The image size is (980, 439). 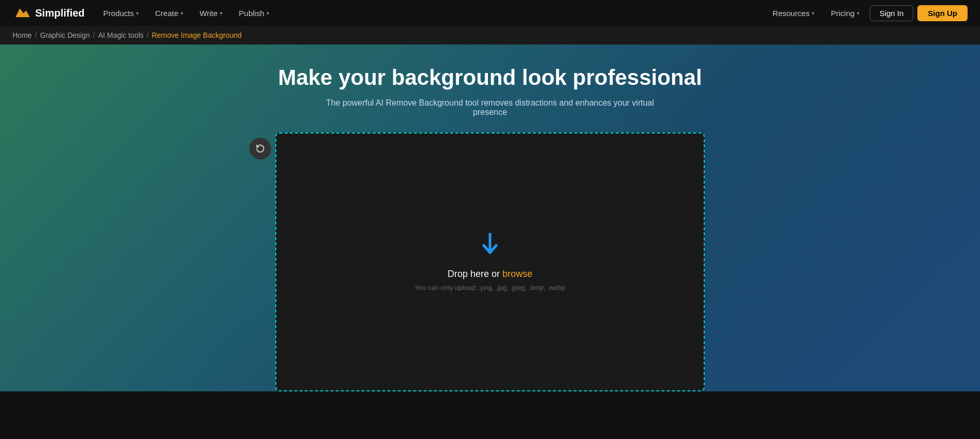 I want to click on logo-icon, so click(x=22, y=13).